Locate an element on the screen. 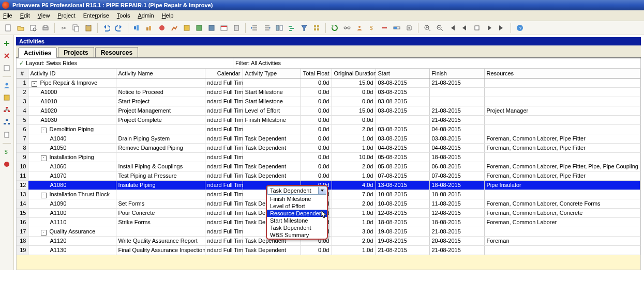  cell-start: 19-08-2015 is located at coordinates (402, 241).